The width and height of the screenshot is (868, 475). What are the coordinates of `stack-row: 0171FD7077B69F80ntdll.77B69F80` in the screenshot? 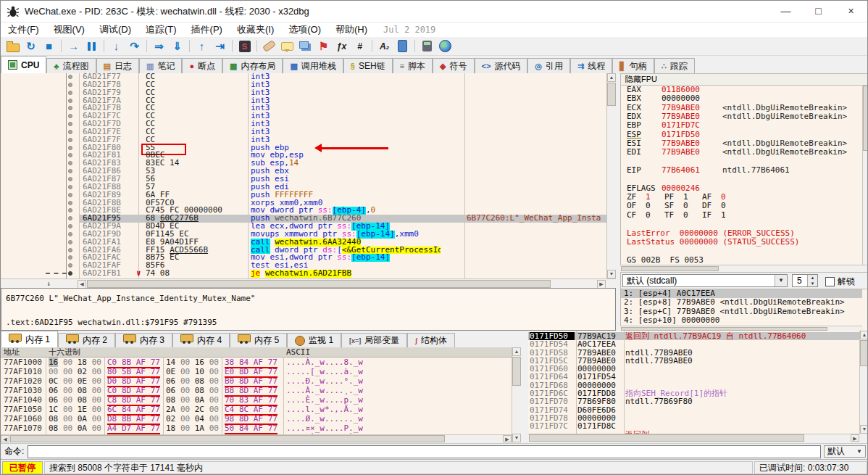 It's located at (694, 402).